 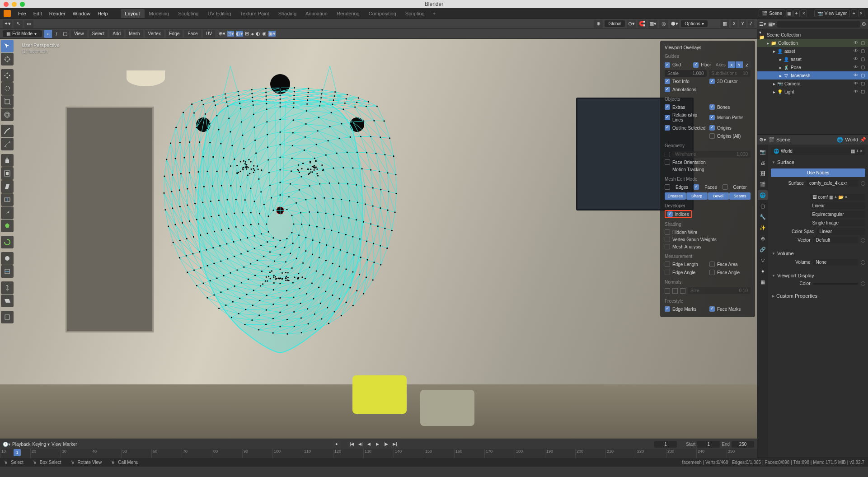 I want to click on shading-solid-icon: ●, so click(x=252, y=34).